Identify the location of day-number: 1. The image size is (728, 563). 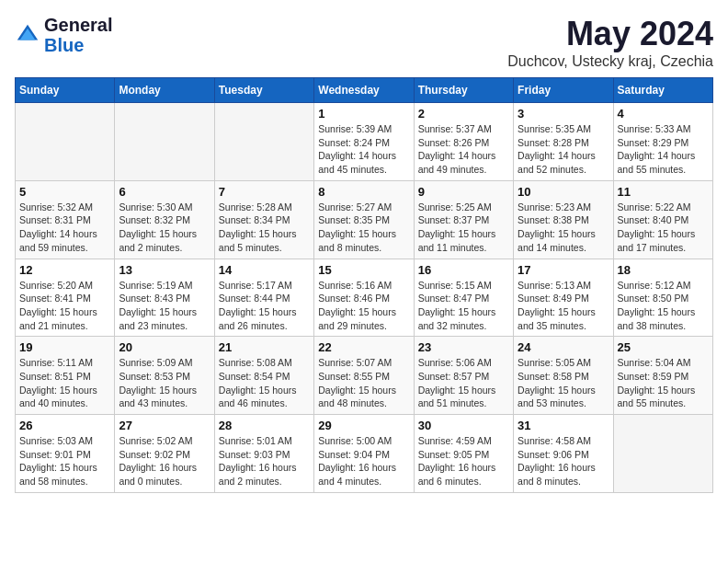
(364, 114).